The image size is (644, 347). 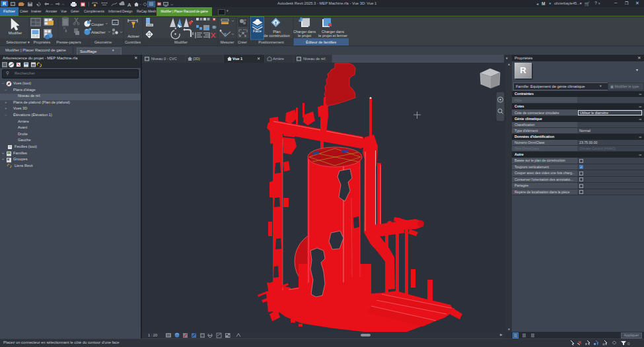 What do you see at coordinates (321, 42) in the screenshot?
I see `svg-text: Éditeur de familles` at bounding box center [321, 42].